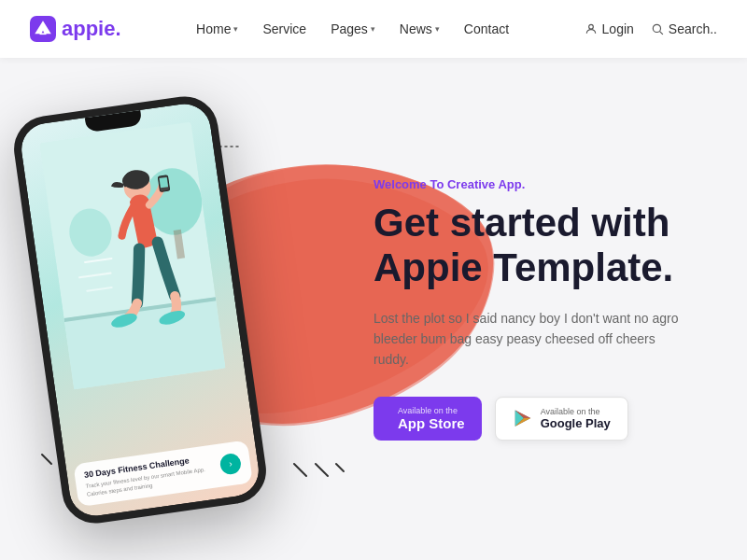 The height and width of the screenshot is (560, 747). Describe the element at coordinates (153, 474) in the screenshot. I see `phone-card-text: 30 Days Fitness Challenge Track your fit…` at that location.